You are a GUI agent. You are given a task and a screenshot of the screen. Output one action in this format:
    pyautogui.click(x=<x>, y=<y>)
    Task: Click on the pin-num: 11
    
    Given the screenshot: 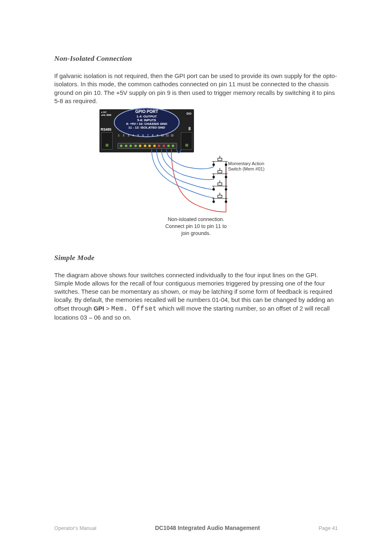 What is the action you would take?
    pyautogui.click(x=167, y=136)
    